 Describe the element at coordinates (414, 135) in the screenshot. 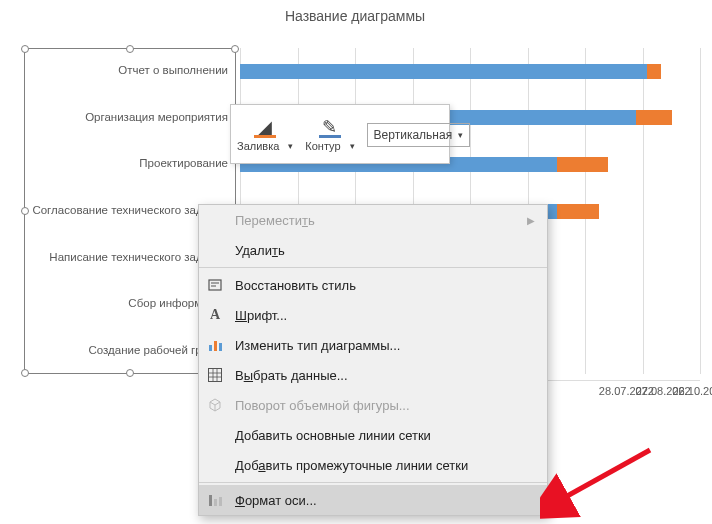

I see `axis-type-value: Вертикальная` at that location.